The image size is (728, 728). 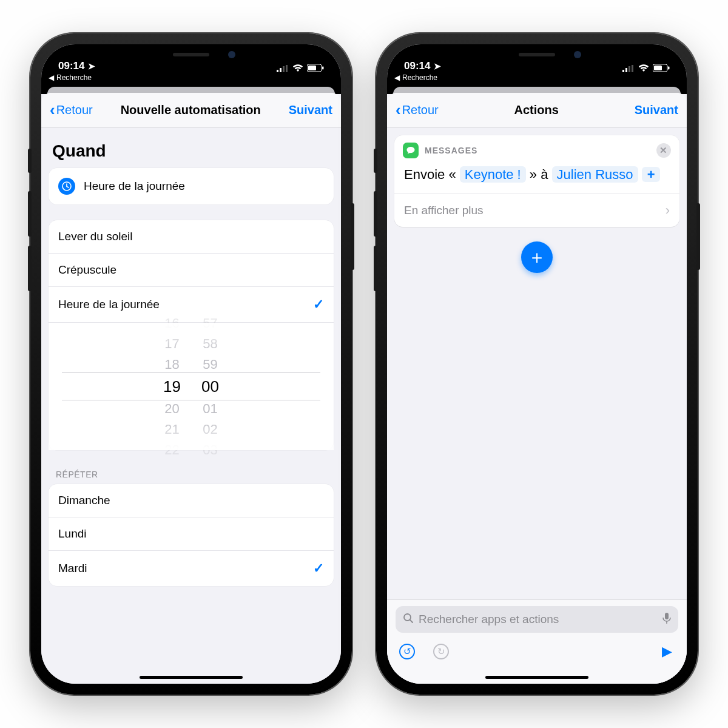 What do you see at coordinates (408, 620) in the screenshot?
I see `search-icon` at bounding box center [408, 620].